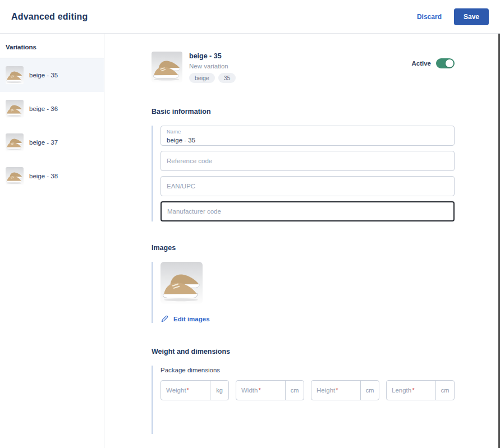  What do you see at coordinates (433, 63) in the screenshot?
I see `active-toggle-group: Active` at bounding box center [433, 63].